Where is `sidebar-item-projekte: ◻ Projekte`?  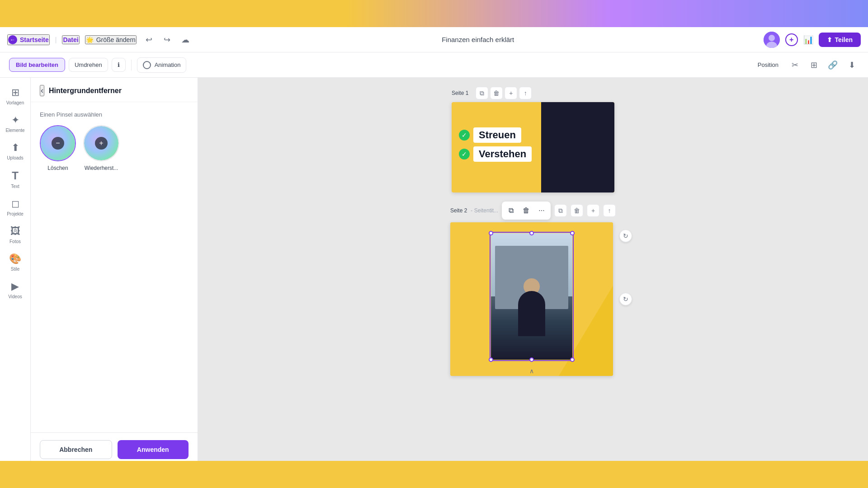
sidebar-item-projekte: ◻ Projekte is located at coordinates (15, 207).